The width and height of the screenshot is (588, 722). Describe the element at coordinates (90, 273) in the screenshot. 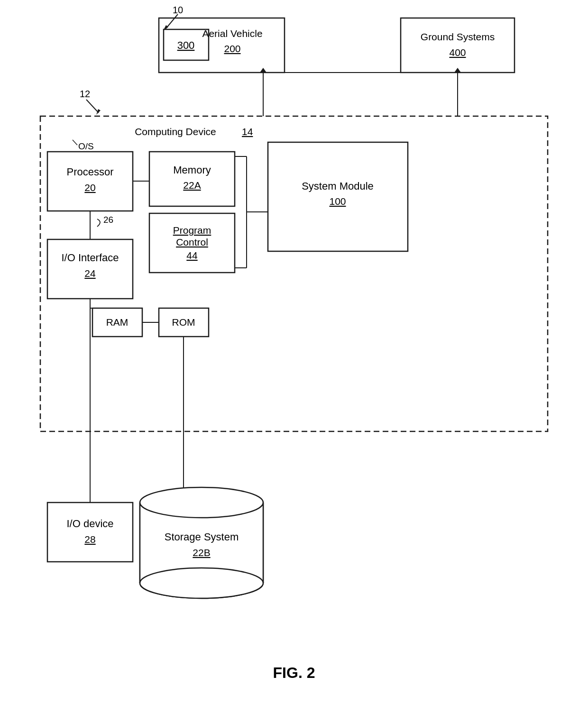

I see `io-interface-num: 24` at that location.